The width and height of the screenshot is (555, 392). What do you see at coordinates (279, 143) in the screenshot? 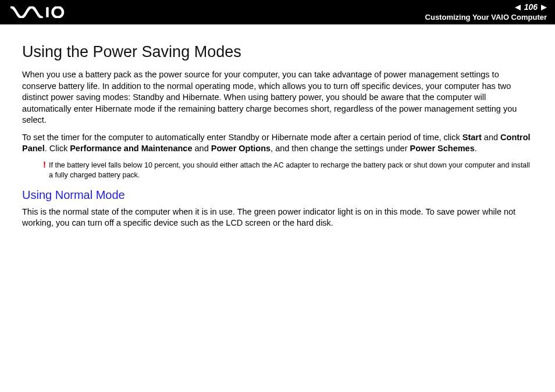
I see `paragraph-instructions: To set the timer for the computer to aut…` at bounding box center [279, 143].